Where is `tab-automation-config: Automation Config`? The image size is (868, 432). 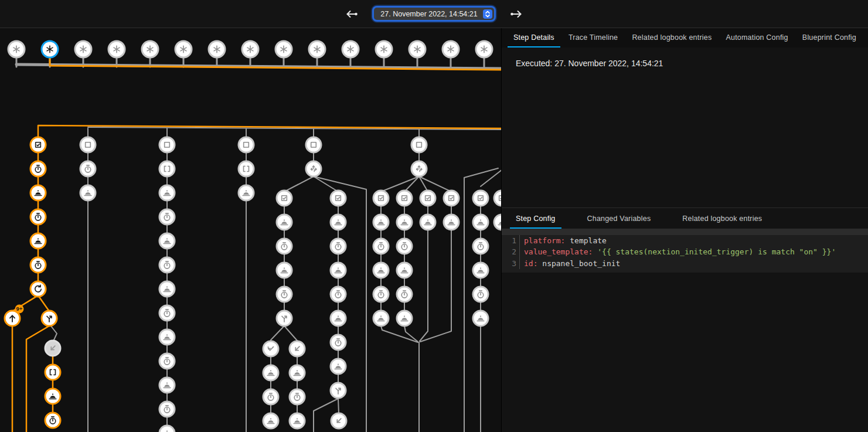
tab-automation-config: Automation Config is located at coordinates (757, 38).